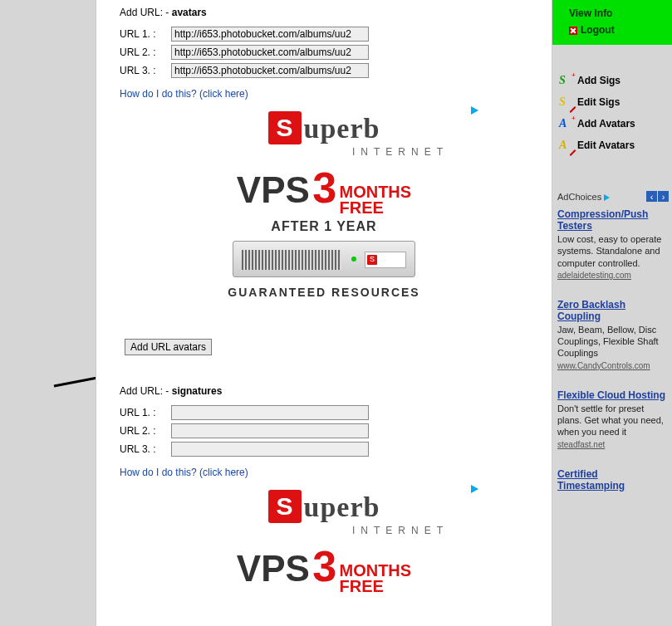  What do you see at coordinates (270, 449) in the screenshot?
I see `signature-url-3-input` at bounding box center [270, 449].